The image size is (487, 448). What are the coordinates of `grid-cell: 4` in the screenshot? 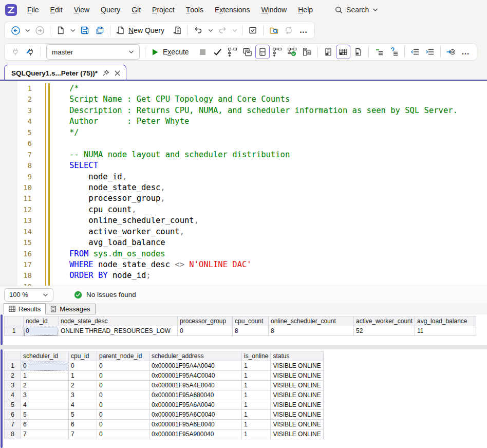 It's located at (83, 405).